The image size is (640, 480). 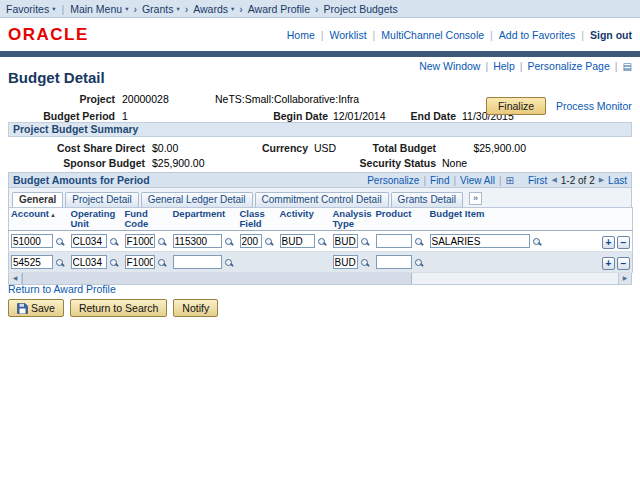 I want to click on column-header-budget-item: Budget Item, so click(x=512, y=220).